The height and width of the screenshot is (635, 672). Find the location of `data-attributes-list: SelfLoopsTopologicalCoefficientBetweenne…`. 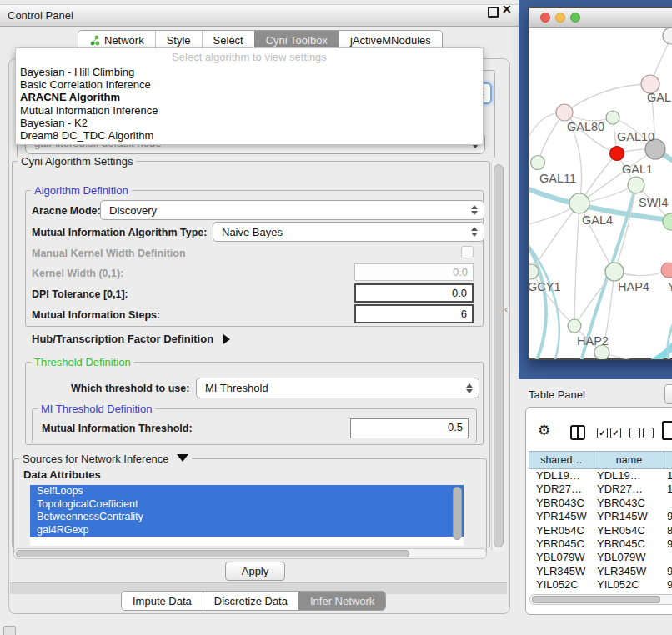

data-attributes-list: SelfLoopsTopologicalCoefficientBetweenne… is located at coordinates (247, 515).